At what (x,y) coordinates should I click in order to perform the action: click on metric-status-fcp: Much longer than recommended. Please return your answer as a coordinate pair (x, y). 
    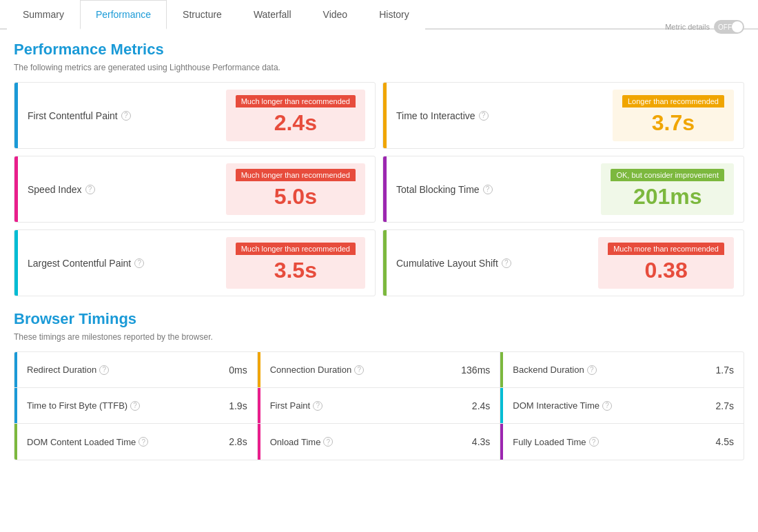
    Looking at the image, I should click on (296, 101).